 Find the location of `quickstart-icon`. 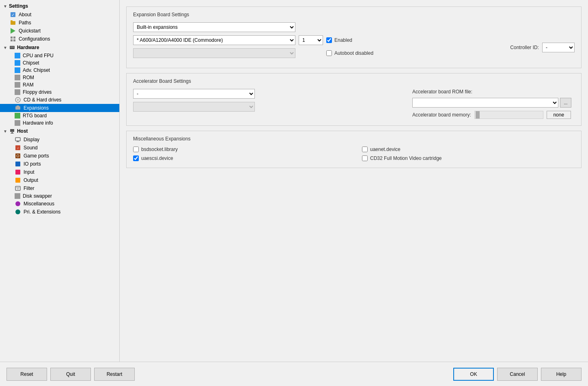

quickstart-icon is located at coordinates (13, 31).